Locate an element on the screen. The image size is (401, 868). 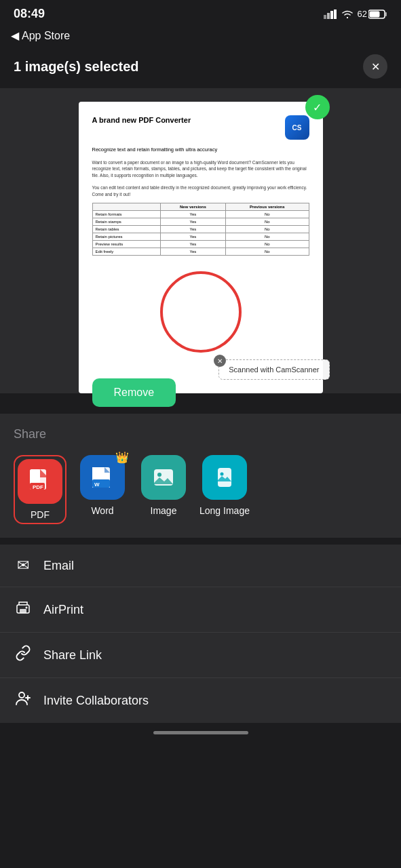
table-cell: Retain formats is located at coordinates (126, 214).